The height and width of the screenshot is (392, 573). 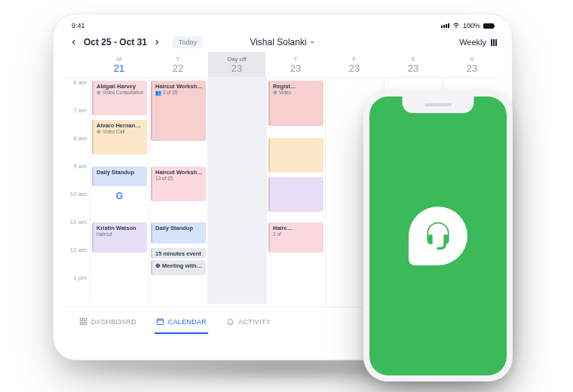 What do you see at coordinates (296, 191) in the screenshot?
I see `day-column-thu: Regist…⊕ Video Hairc…3 of` at bounding box center [296, 191].